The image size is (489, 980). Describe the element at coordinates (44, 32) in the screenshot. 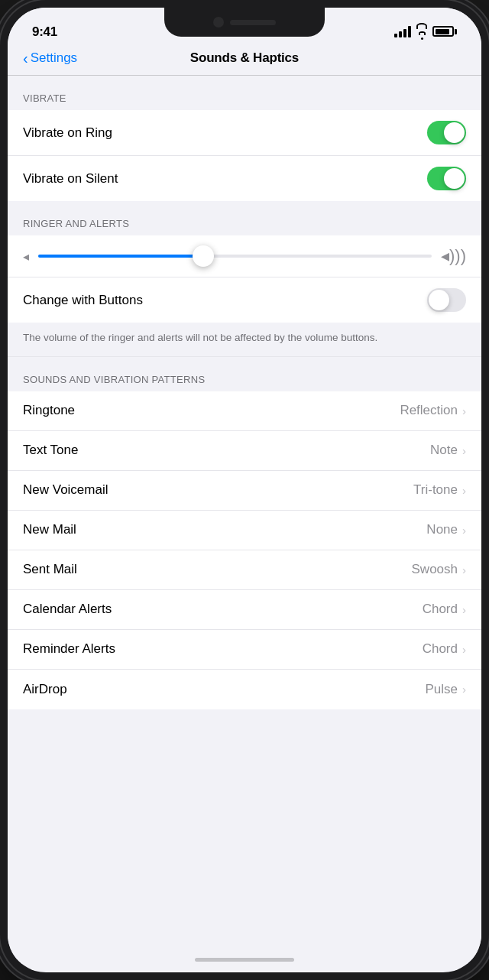

I see `status-time: 9:41` at that location.